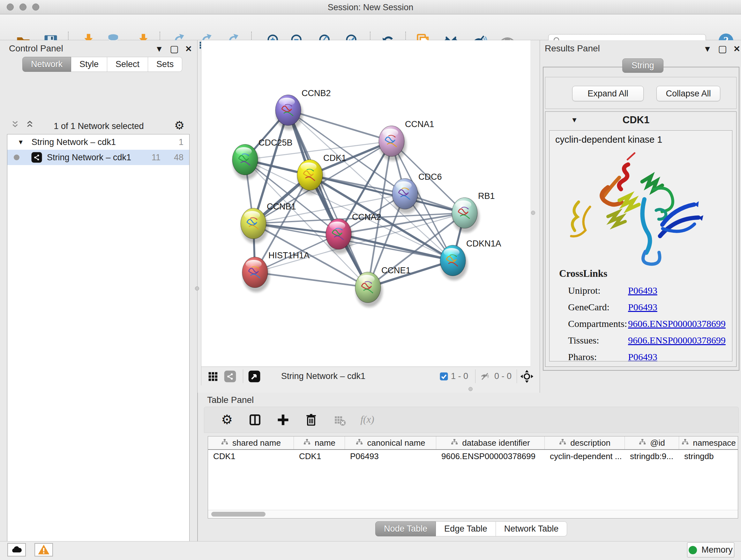  Describe the element at coordinates (156, 158) in the screenshot. I see `tree-count: 11` at that location.